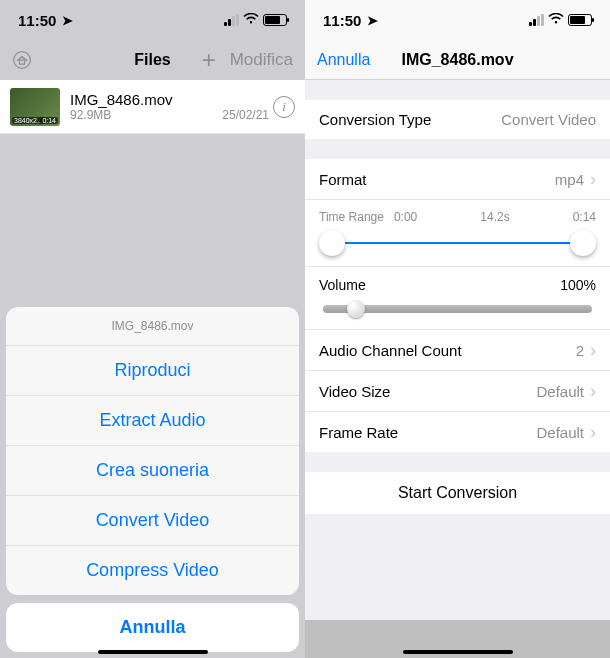  Describe the element at coordinates (342, 20) in the screenshot. I see `status-time: 11:50` at that location.